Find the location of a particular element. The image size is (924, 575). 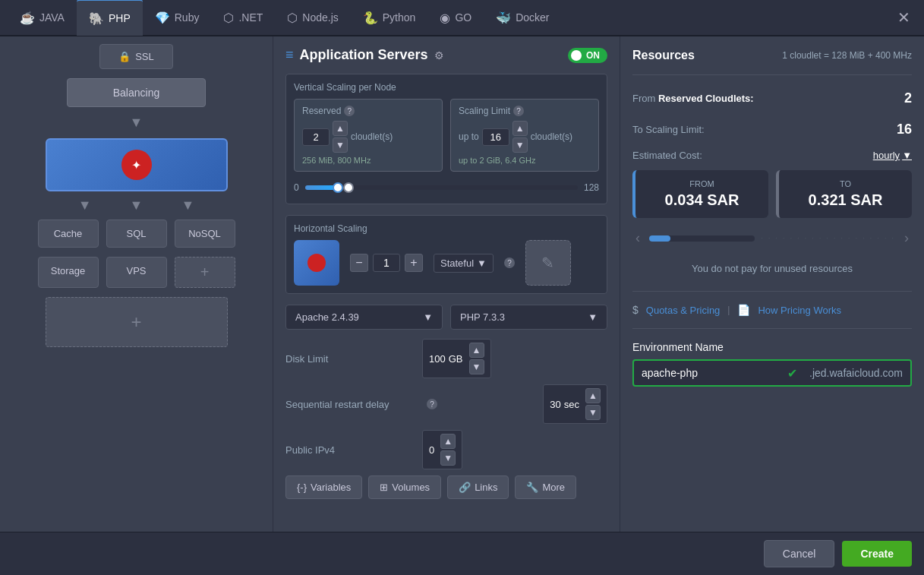

tab-php: 🐘 PHP is located at coordinates (109, 18).